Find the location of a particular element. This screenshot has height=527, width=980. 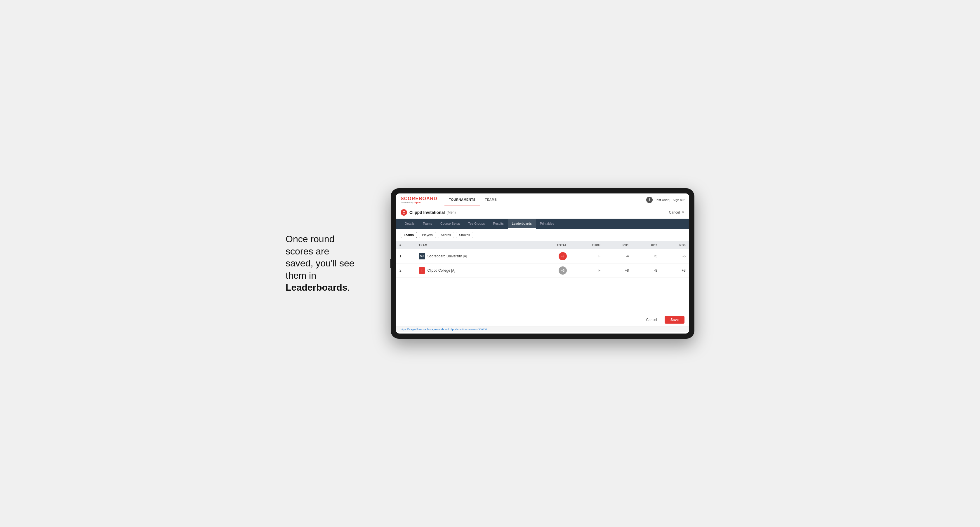

team-2-total-badge: +3 is located at coordinates (563, 271).